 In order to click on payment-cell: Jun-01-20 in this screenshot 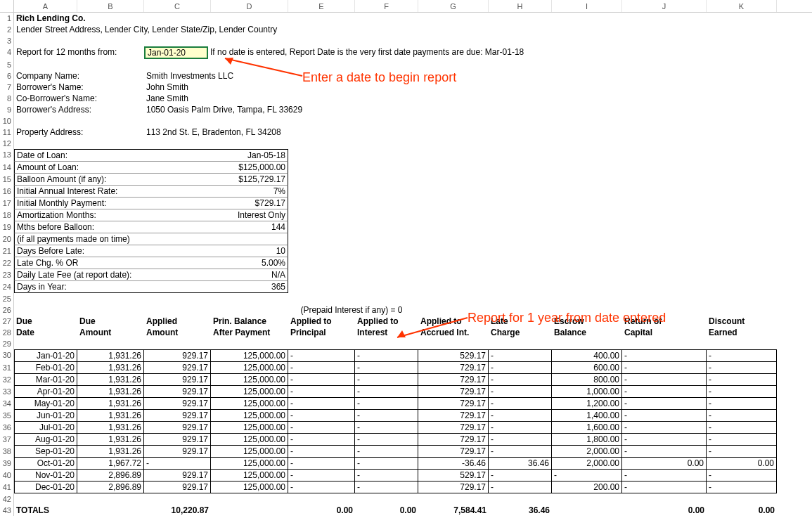, I will do `click(46, 416)`.